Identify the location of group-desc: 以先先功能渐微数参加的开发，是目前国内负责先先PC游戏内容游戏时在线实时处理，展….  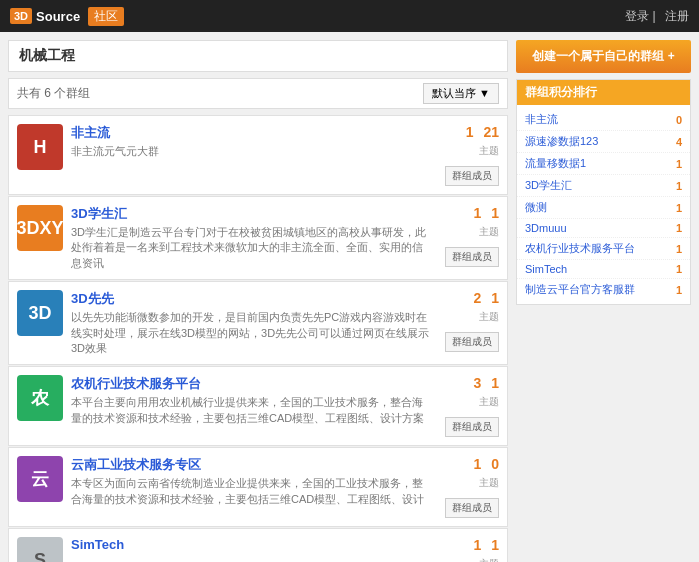
(251, 333).